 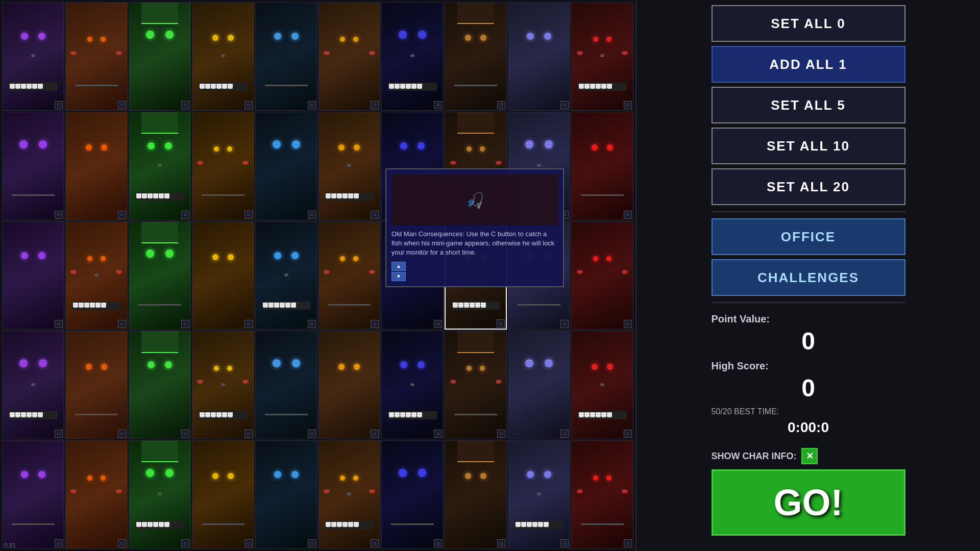 What do you see at coordinates (808, 388) in the screenshot?
I see `high-score-value: 0` at bounding box center [808, 388].